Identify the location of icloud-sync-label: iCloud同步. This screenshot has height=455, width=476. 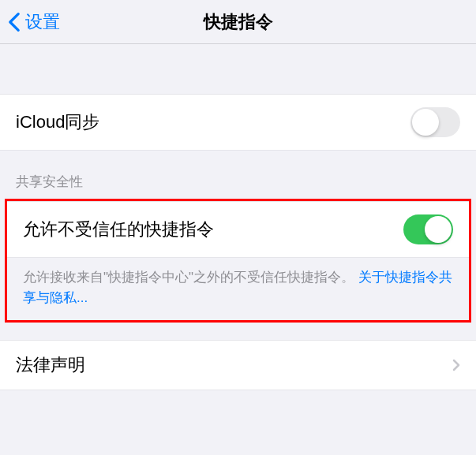
(58, 122).